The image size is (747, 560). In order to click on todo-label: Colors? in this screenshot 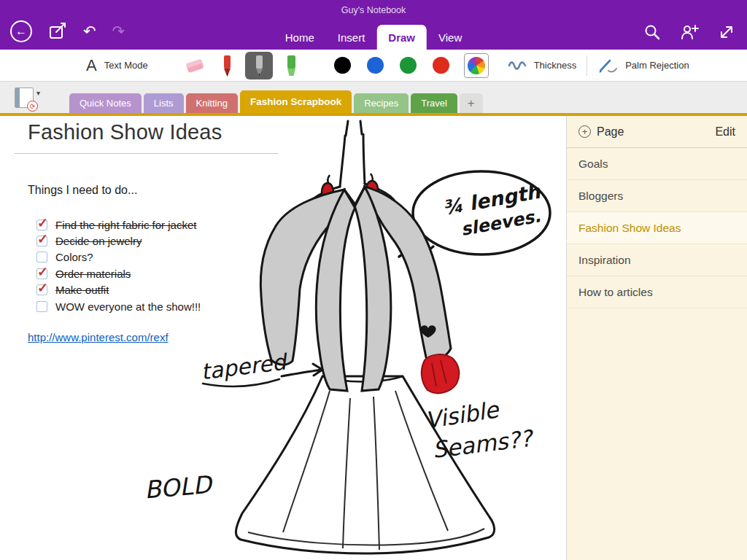, I will do `click(74, 257)`.